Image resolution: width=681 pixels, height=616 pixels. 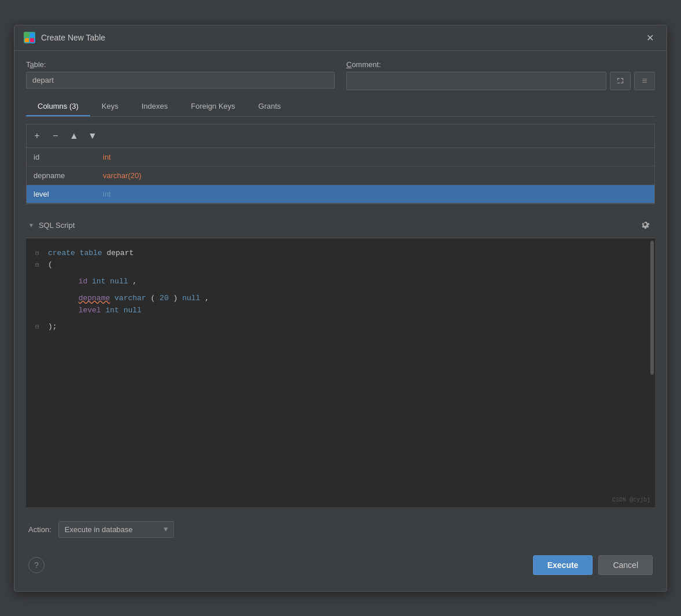 I want to click on add-column-button: +, so click(x=37, y=136).